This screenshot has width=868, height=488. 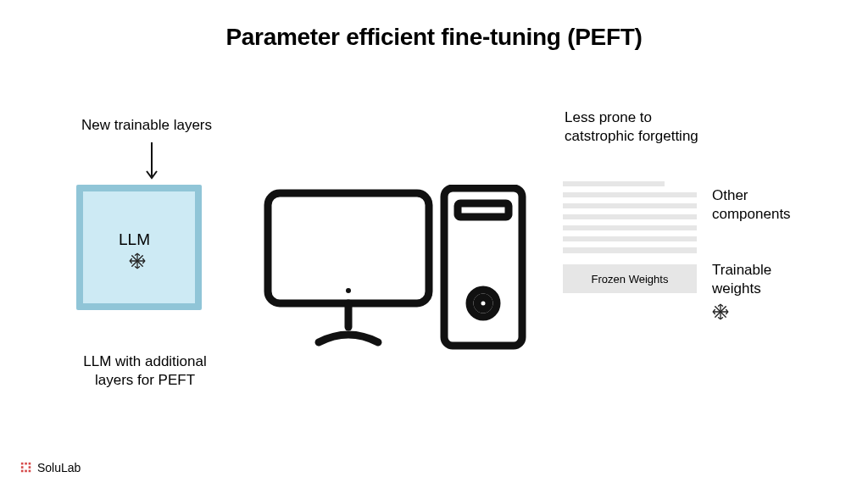 I want to click on frozen-weights-box: Frozen Weights, so click(x=630, y=279).